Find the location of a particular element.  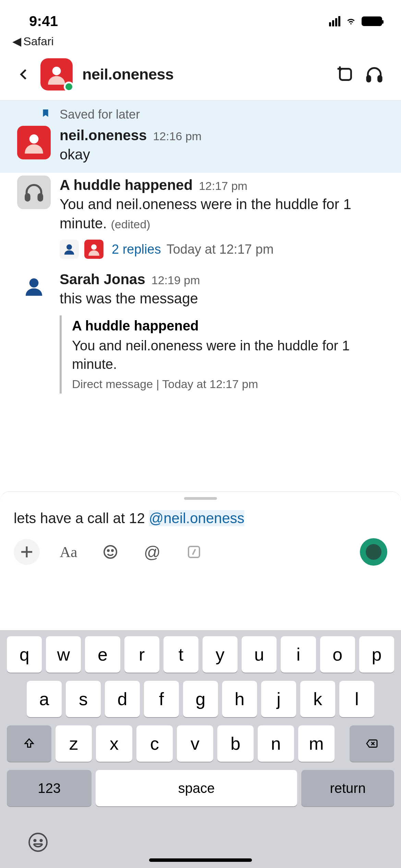

quoted-message: A huddle happened You and neil.oneness w… is located at coordinates (222, 354).